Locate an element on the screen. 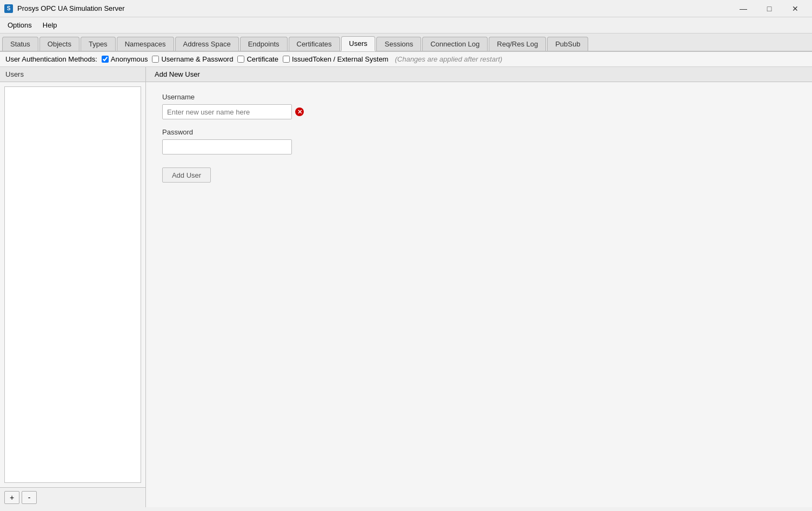  username-input is located at coordinates (227, 112).